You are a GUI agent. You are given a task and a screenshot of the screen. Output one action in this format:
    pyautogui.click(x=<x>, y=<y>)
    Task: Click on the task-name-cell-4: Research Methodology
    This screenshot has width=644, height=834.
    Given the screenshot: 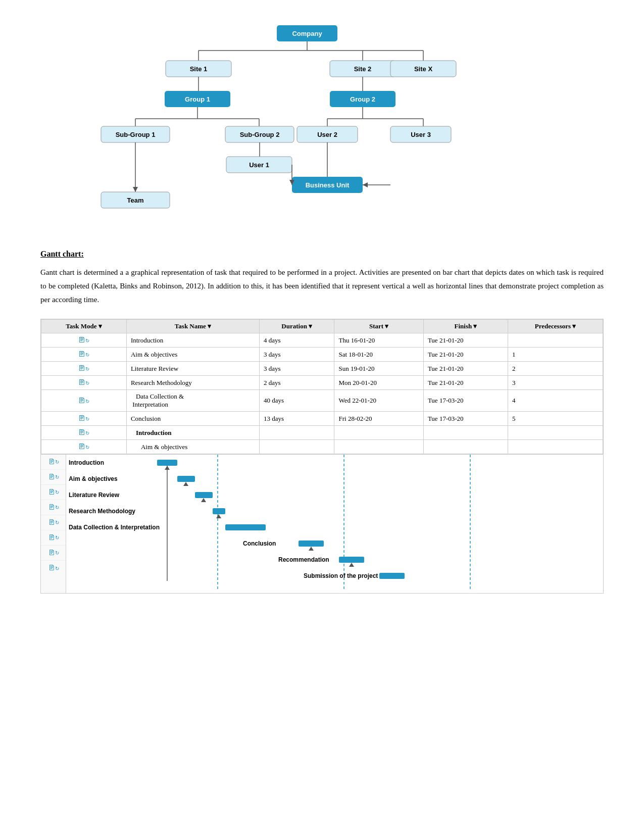 What is the action you would take?
    pyautogui.click(x=193, y=383)
    